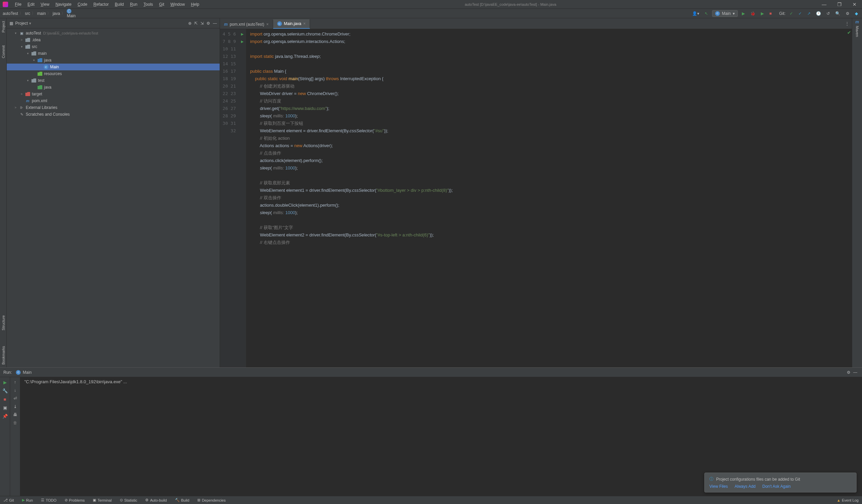 Image resolution: width=862 pixels, height=504 pixels. Describe the element at coordinates (113, 47) in the screenshot. I see `tree-item-src: ▾src` at that location.